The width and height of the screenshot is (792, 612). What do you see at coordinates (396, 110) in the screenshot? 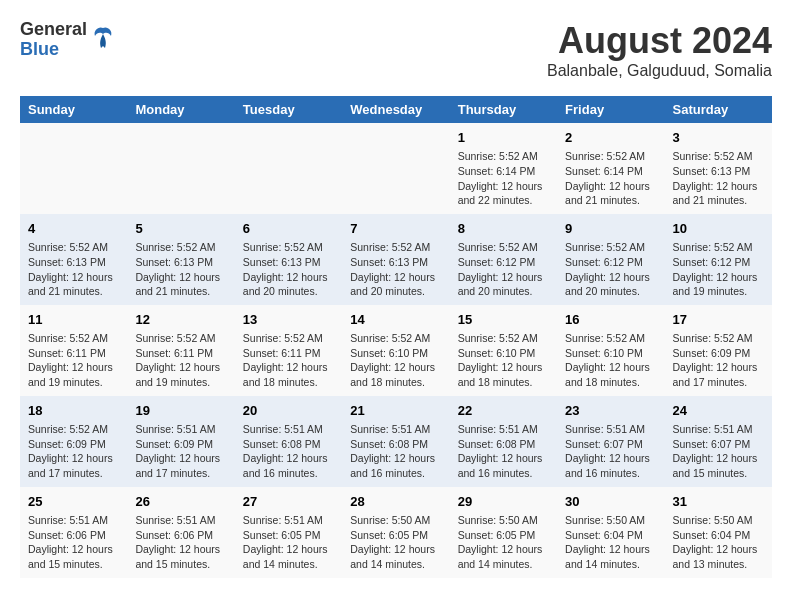
I see `calendar-header: SundayMondayTuesdayWednesdayThursdayFrid…` at bounding box center [396, 110].